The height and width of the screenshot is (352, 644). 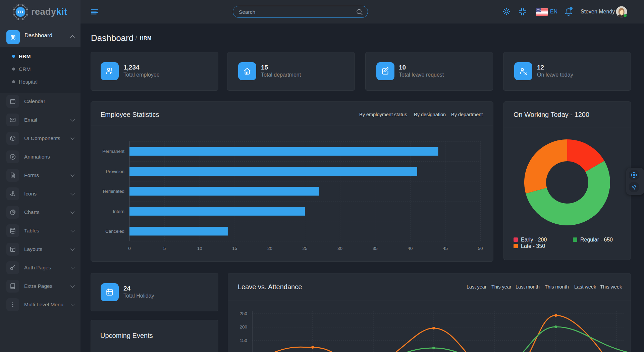 I want to click on svg-text: 30, so click(x=340, y=249).